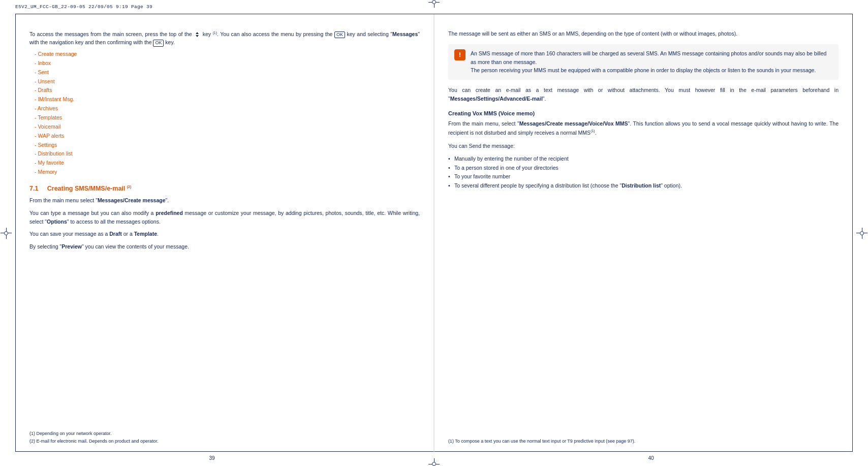  What do you see at coordinates (227, 113) in the screenshot?
I see `menu-list: Create message Inbox Sent Unsent Drafts …` at bounding box center [227, 113].